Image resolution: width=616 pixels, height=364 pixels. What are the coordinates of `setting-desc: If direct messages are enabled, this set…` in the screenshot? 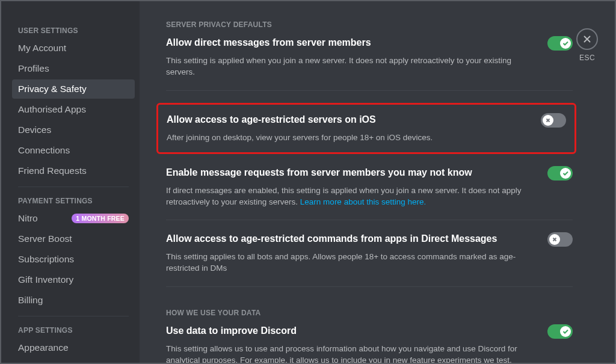 It's located at (350, 197).